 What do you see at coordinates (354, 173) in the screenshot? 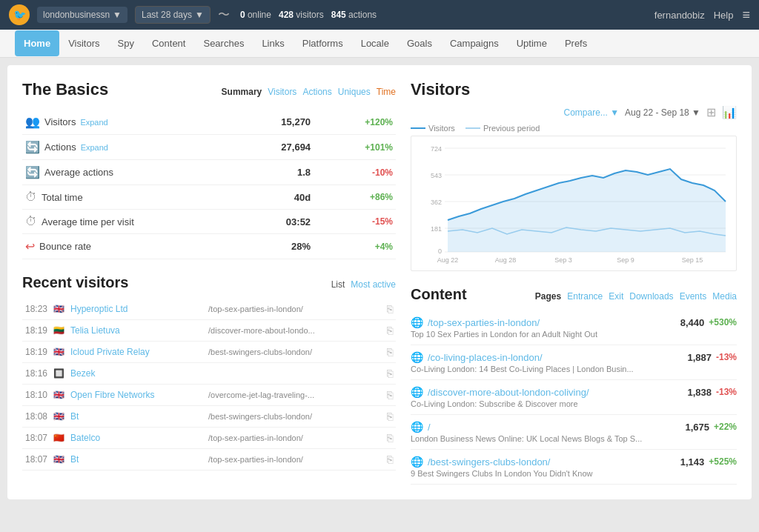
I see `metric-change: -10%` at bounding box center [354, 173].